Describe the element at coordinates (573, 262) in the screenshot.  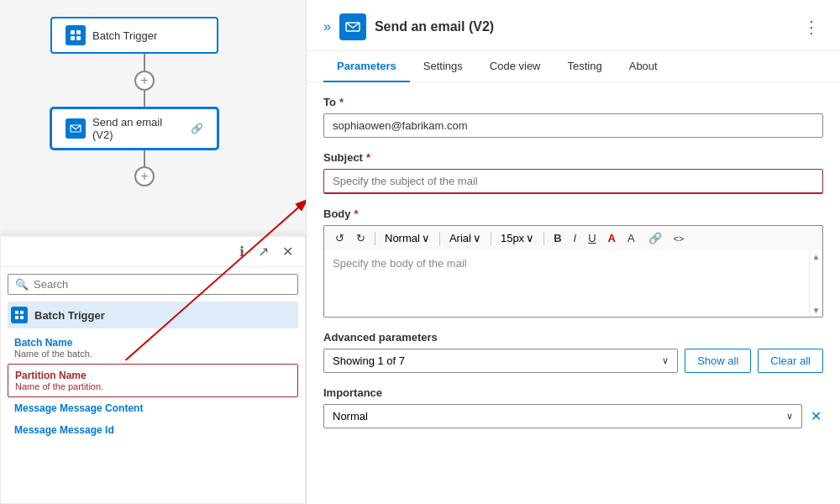
I see `body-field-group: Body * ↺ ↻ Normal ∨ Arial ∨` at that location.